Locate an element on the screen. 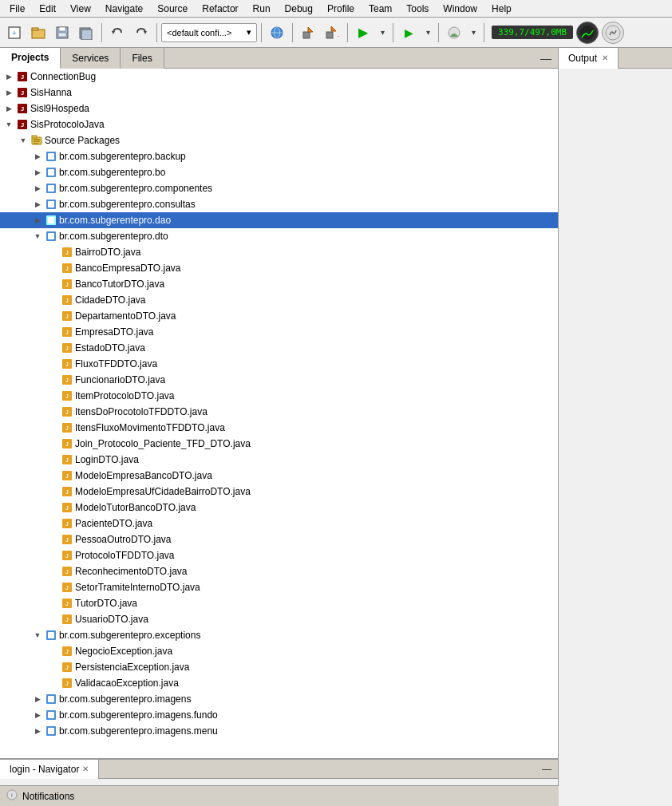 This screenshot has width=672, height=806. menu-debug: Debug is located at coordinates (298, 9).